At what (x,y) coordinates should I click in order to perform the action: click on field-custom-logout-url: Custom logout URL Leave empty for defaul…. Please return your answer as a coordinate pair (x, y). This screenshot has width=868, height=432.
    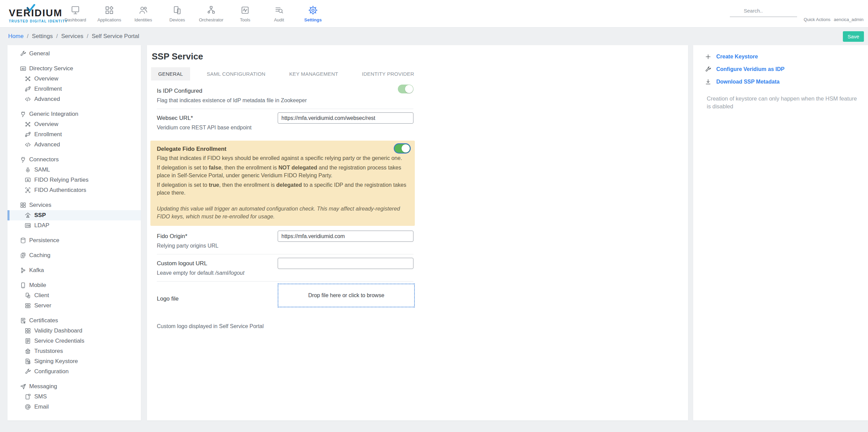
    Looking at the image, I should click on (285, 268).